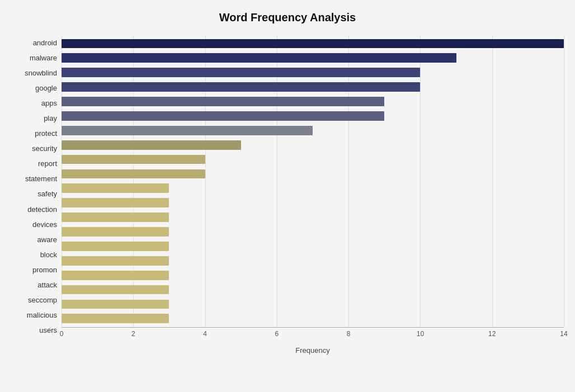 The image size is (575, 392). Describe the element at coordinates (313, 336) in the screenshot. I see `x-axis: 02468101214` at that location.